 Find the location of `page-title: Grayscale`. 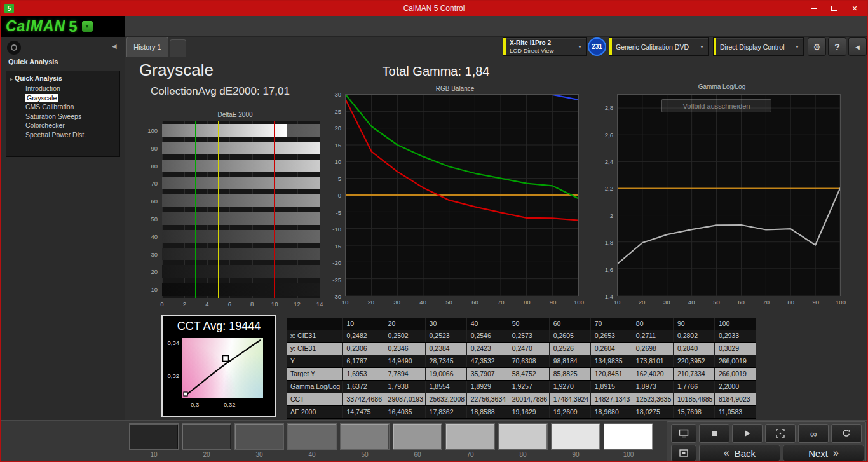

page-title: Grayscale is located at coordinates (177, 70).